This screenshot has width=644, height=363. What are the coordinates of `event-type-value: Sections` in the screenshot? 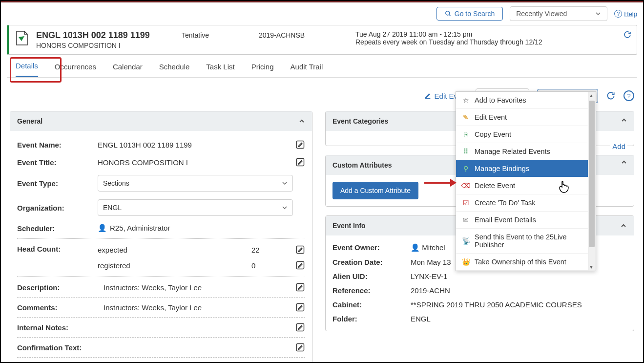 It's located at (116, 183).